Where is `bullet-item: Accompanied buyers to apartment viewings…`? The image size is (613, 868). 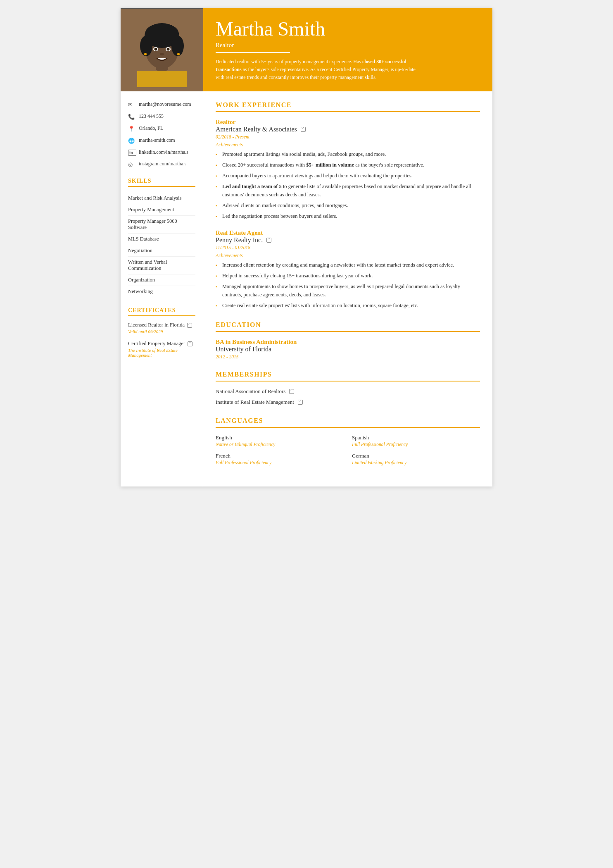 bullet-item: Accompanied buyers to apartment viewings… is located at coordinates (348, 176).